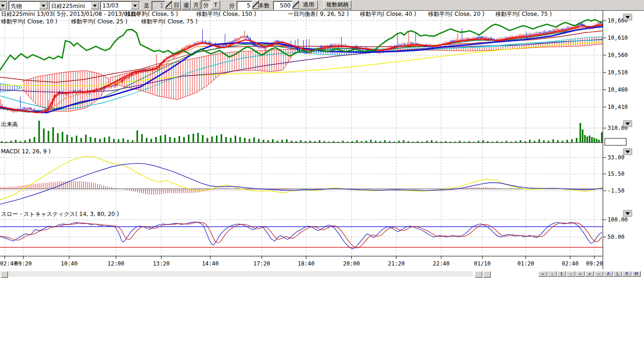 This screenshot has height=359, width=644. Describe the element at coordinates (562, 274) in the screenshot. I see `chart-tool-button: ↕` at that location.